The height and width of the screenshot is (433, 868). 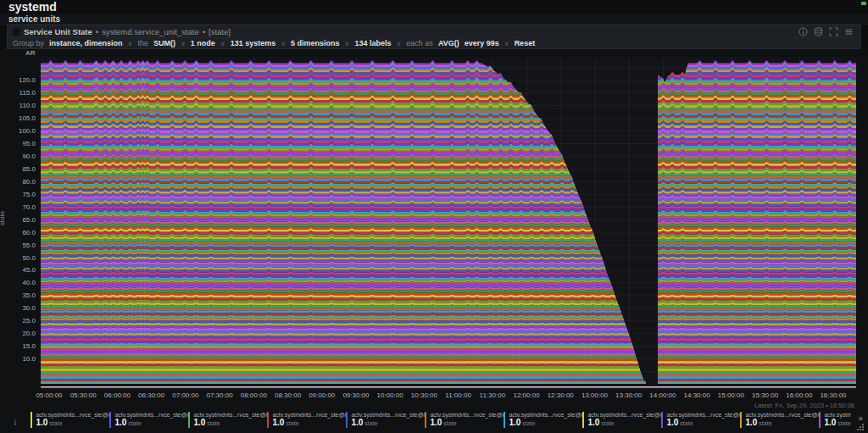 I want to click on aggregate-select: SUM(), so click(x=164, y=43).